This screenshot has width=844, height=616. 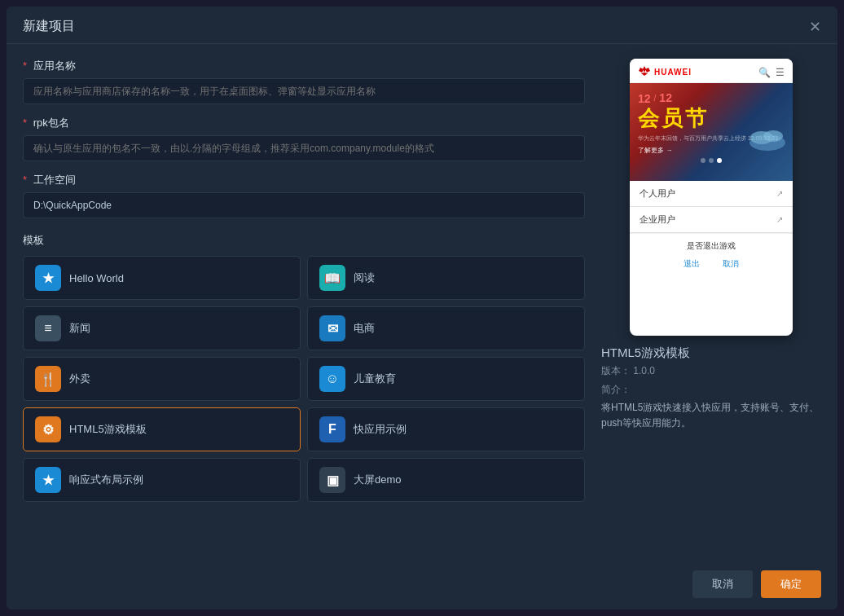 I want to click on template-icon-html5-game: ⚙, so click(x=48, y=429).